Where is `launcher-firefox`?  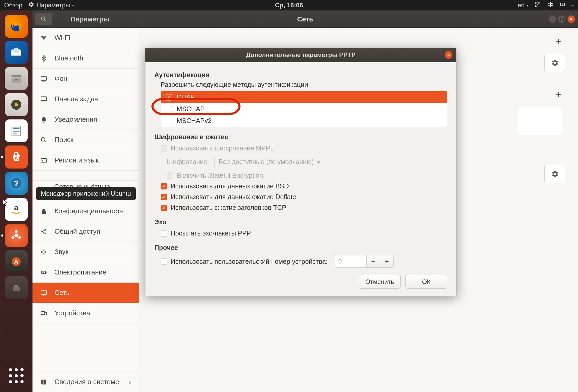
launcher-firefox is located at coordinates (16, 26).